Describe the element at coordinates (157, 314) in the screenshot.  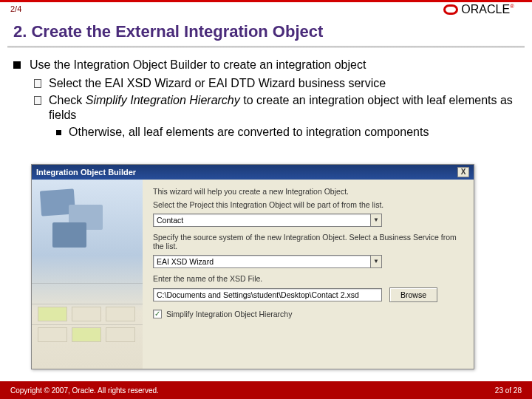
I see `checkbox-icon: ✓` at that location.